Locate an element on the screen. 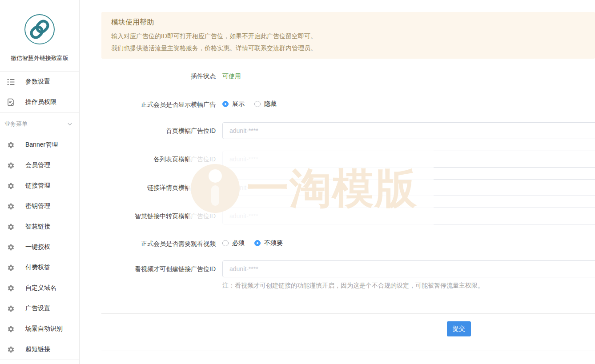 This screenshot has width=595, height=364. chevron-down-icon is located at coordinates (70, 124).